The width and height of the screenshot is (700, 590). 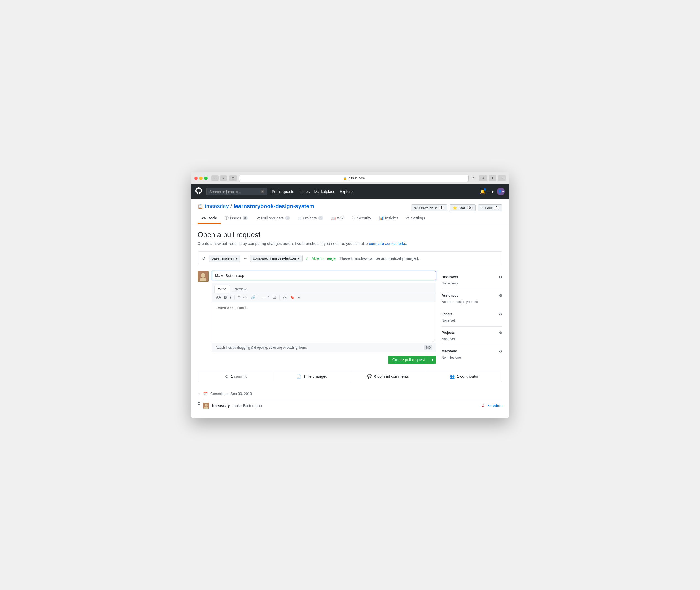 I want to click on toolbar-task-list-button: ☑, so click(x=274, y=297).